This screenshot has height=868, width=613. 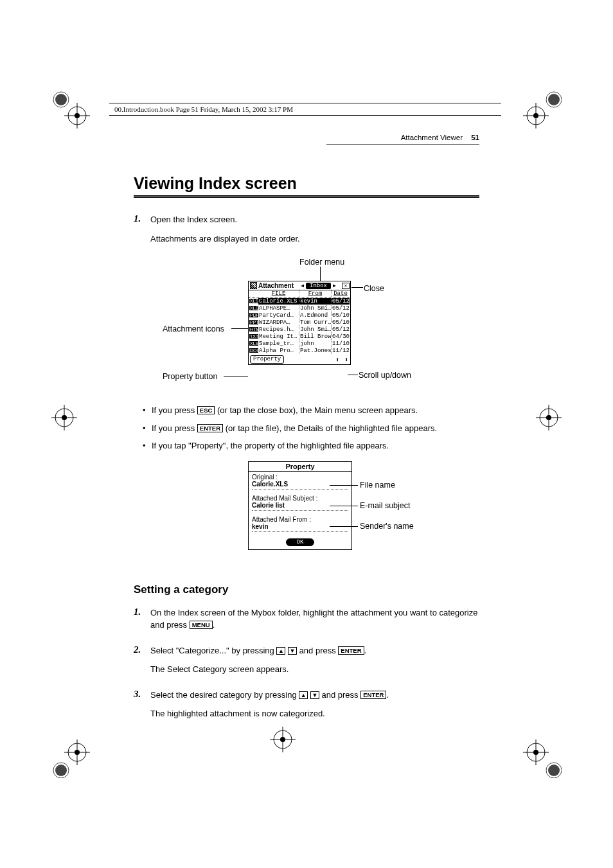 What do you see at coordinates (386, 506) in the screenshot?
I see `callout-email-subject: E-mail subject` at bounding box center [386, 506].